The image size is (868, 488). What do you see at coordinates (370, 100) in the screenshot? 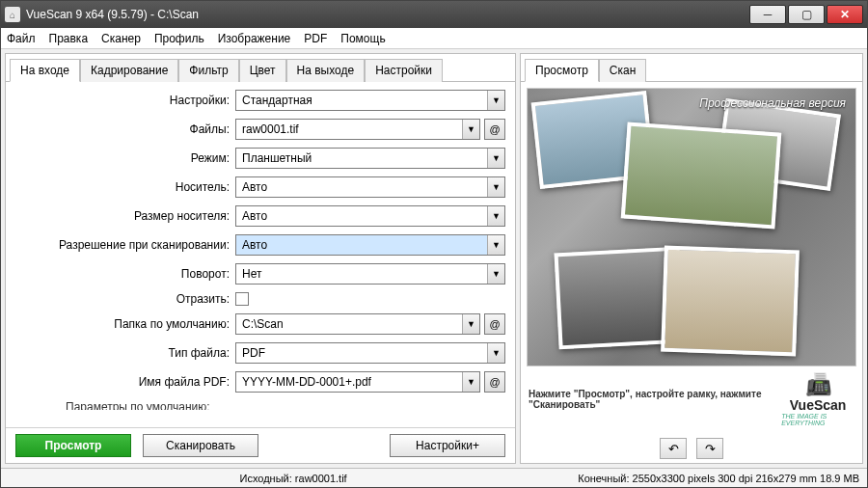
I see `combo-settings: Стандартная ▼` at bounding box center [370, 100].